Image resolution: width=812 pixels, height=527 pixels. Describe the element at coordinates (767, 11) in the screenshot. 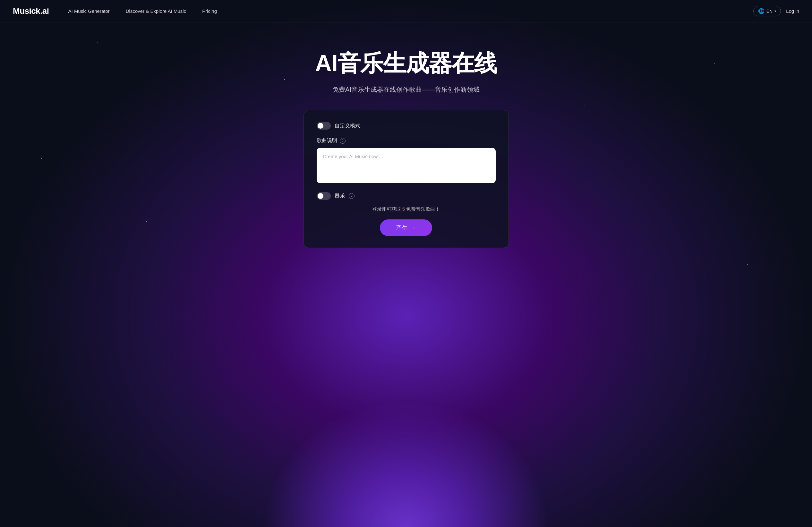

I see `language-button: 🌐 EN ▾` at that location.